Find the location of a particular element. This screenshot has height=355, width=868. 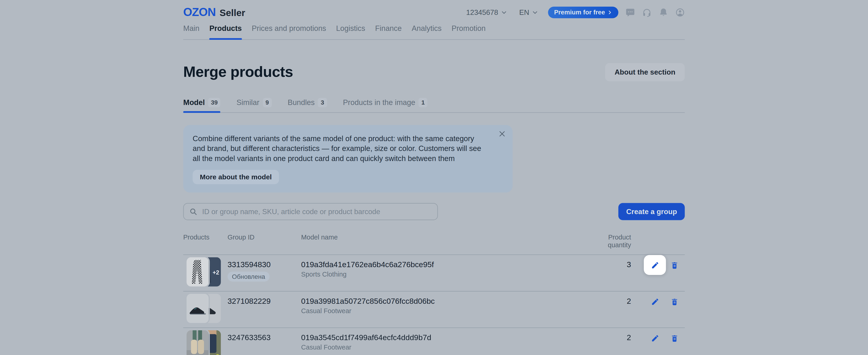

product-thumbnails-beige-boots is located at coordinates (206, 343).